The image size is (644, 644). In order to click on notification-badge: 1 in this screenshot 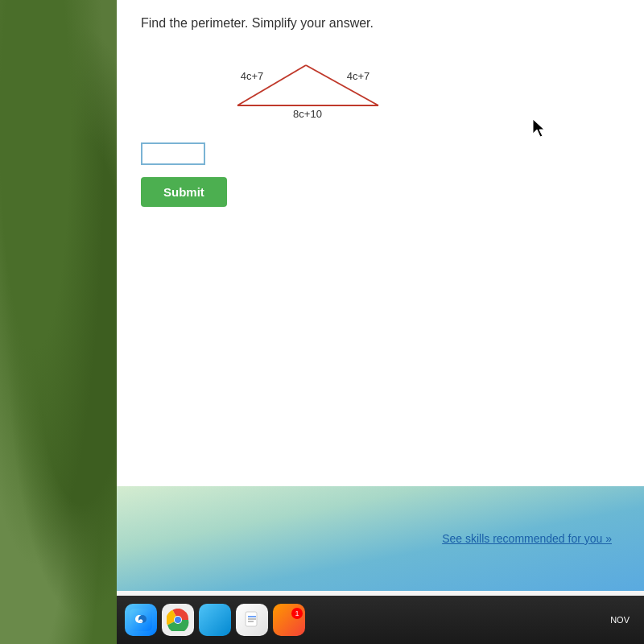, I will do `click(297, 613)`.